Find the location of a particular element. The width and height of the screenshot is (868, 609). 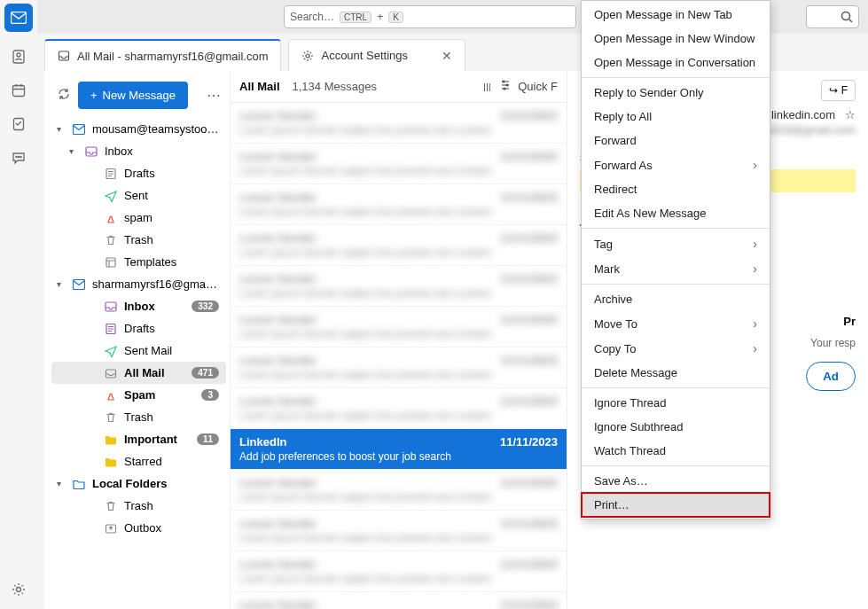

folder-spam-2: Spam3 is located at coordinates (138, 395).